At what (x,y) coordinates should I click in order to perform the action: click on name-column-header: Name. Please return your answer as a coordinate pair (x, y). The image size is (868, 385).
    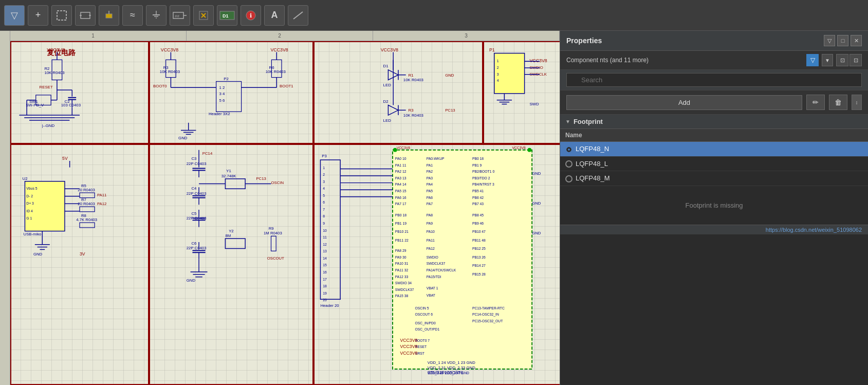
    Looking at the image, I should click on (714, 136).